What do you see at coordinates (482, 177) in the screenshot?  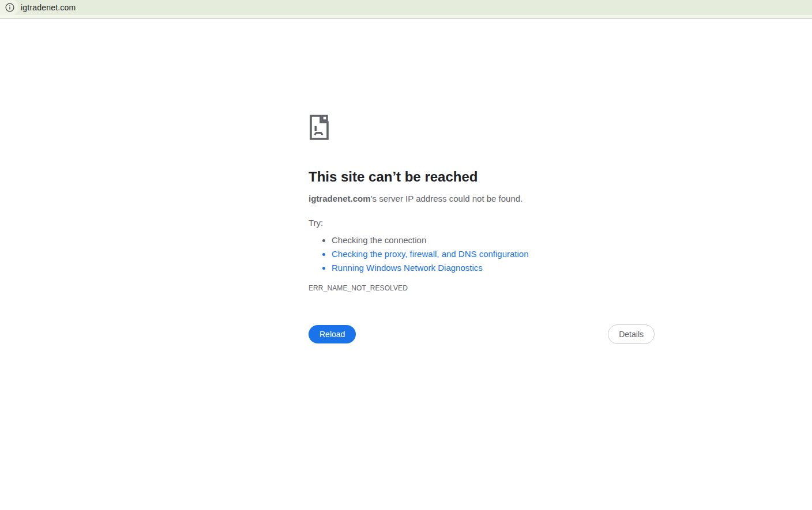 I see `error-title: This site can’t be reached` at bounding box center [482, 177].